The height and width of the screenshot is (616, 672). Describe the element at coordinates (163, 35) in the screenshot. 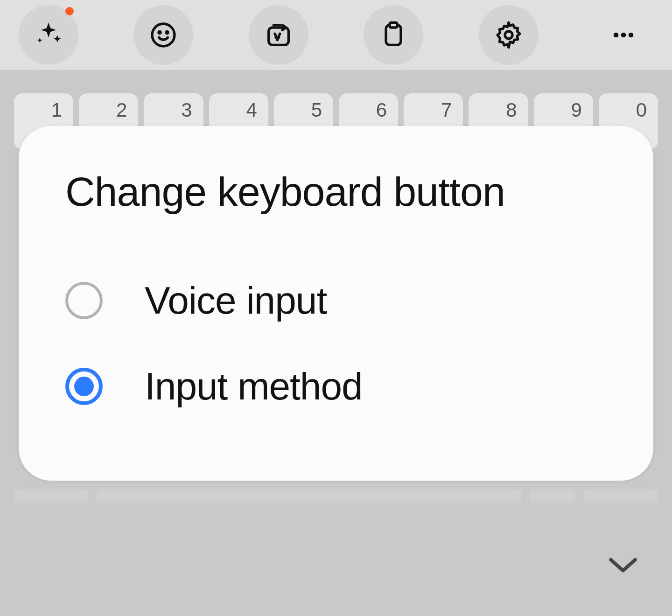

I see `emoji-button` at that location.